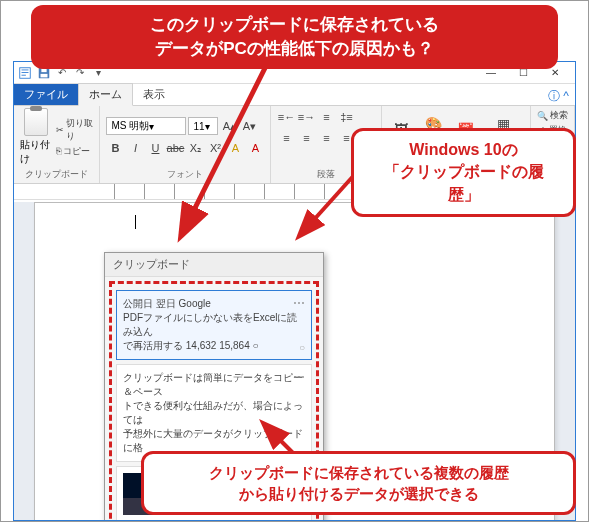 Image resolution: width=589 pixels, height=522 pixels. I want to click on arrow-top, so click(241, 153).